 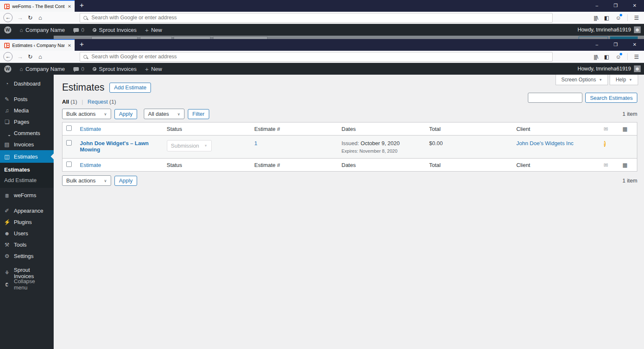 What do you see at coordinates (27, 211) in the screenshot?
I see `sidebar-item-appearance: ✐ Appearance` at bounding box center [27, 211].